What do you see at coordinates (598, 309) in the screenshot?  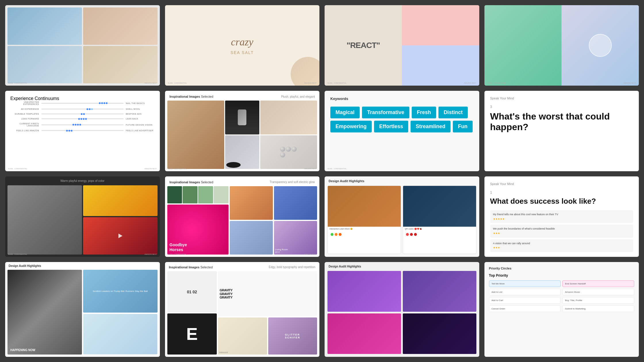 I see `priority-item-8: Submit to Marketing` at bounding box center [598, 309].